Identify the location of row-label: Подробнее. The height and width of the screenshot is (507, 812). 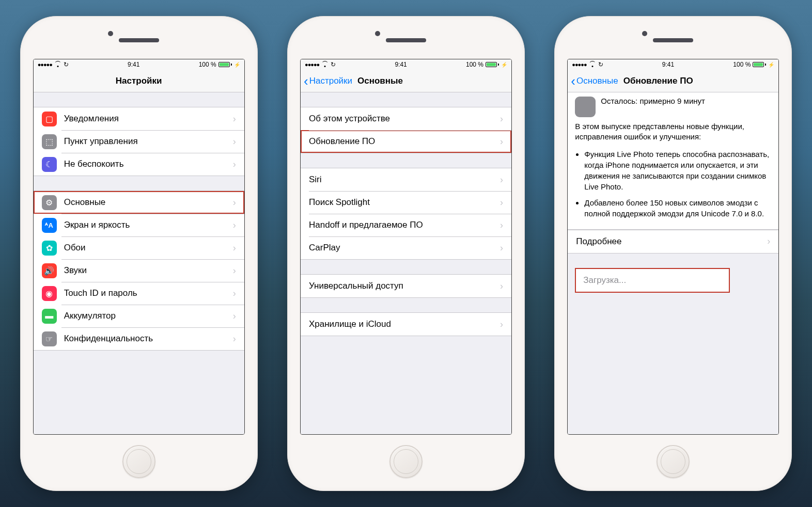
(672, 242).